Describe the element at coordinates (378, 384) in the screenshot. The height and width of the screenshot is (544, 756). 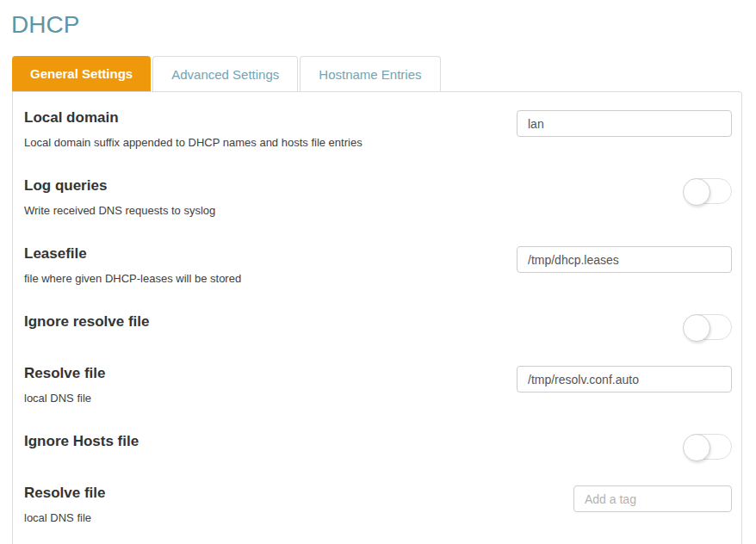
I see `field-row-resolve-file: Resolve file local DNS file` at that location.